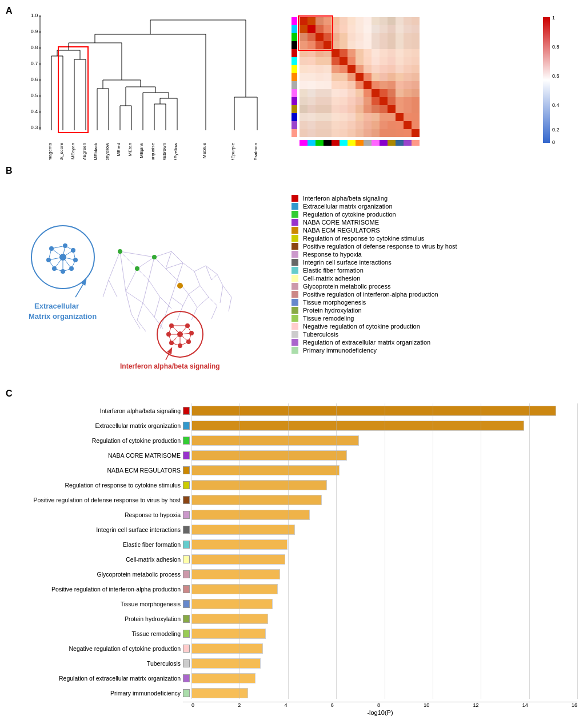  I want to click on legend-item-label: Elastic fiber formation, so click(333, 270).